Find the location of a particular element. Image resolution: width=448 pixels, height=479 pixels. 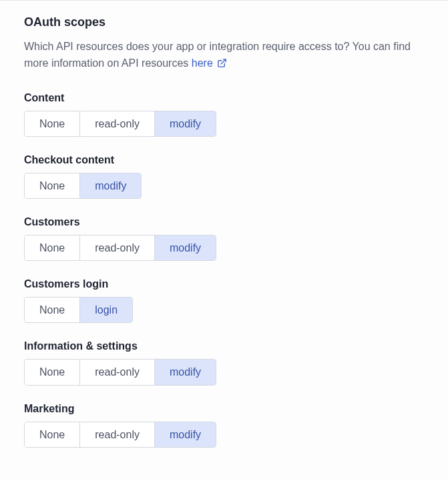

api-resources-link: here is located at coordinates (210, 63).